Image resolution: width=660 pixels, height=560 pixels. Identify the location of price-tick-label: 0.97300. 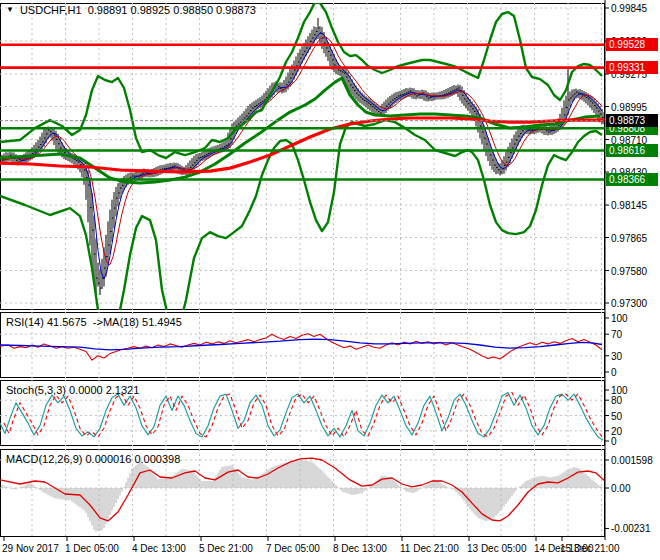
(629, 304).